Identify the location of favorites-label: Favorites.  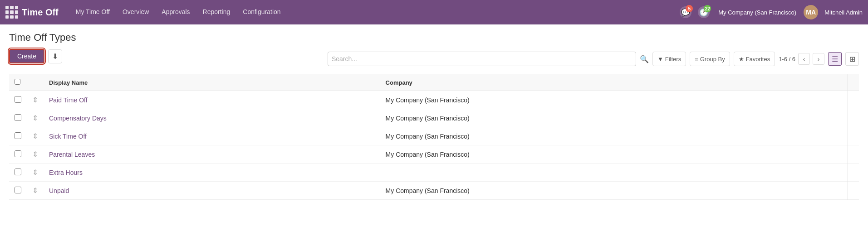
(758, 59).